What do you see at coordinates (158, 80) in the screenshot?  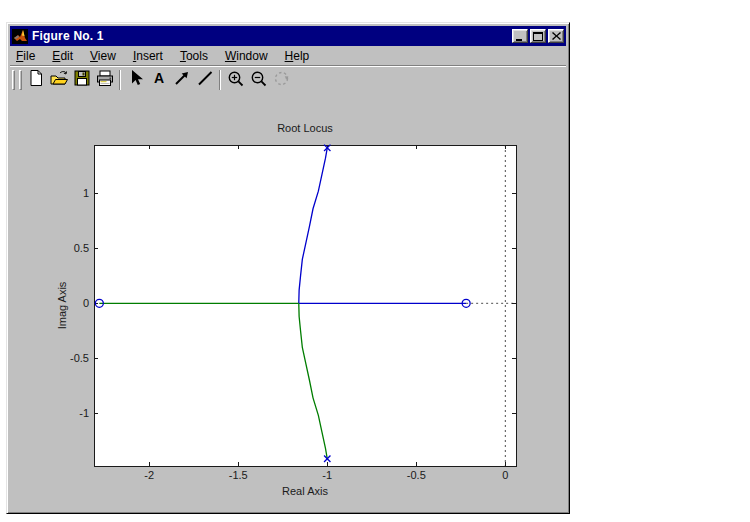 I see `add-text-button: A` at bounding box center [158, 80].